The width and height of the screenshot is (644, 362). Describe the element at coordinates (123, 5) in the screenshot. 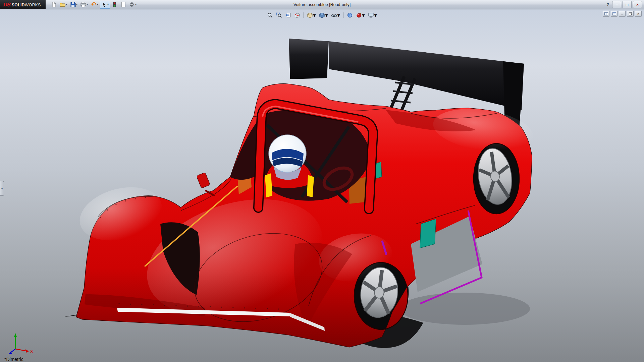

I see `file-properties-button` at that location.